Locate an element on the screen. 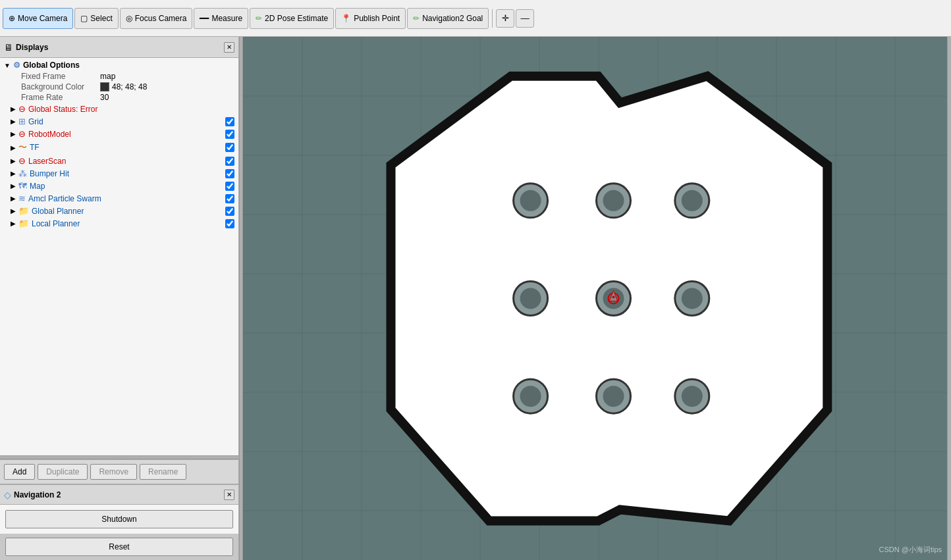 This screenshot has width=951, height=560. displays-title: Displays is located at coordinates (32, 47).